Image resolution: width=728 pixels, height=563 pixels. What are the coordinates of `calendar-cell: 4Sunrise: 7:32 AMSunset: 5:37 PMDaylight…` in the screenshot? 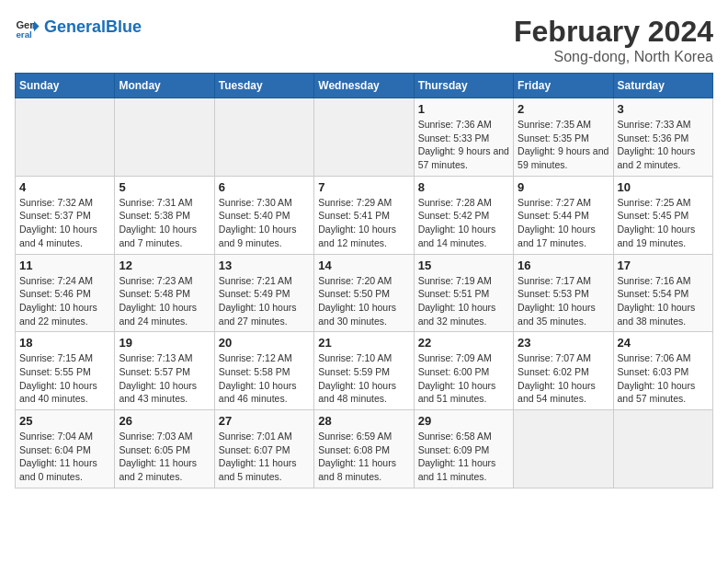 It's located at (65, 215).